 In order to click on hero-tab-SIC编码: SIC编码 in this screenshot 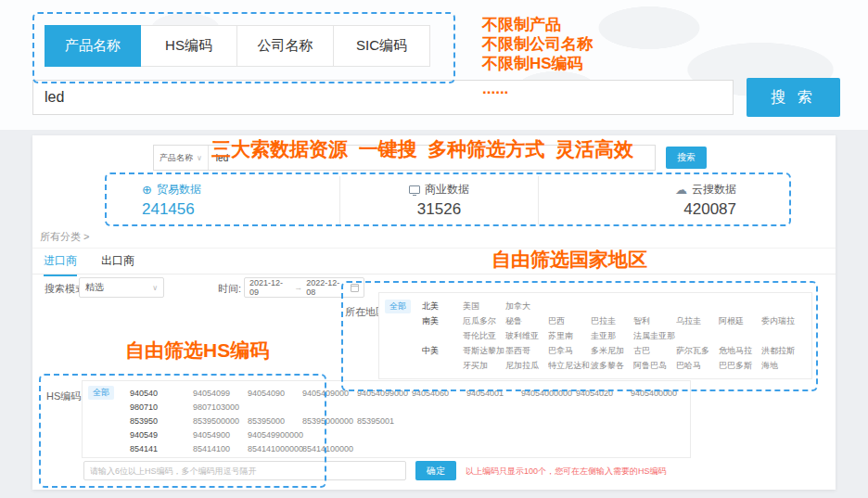, I will do `click(382, 46)`.